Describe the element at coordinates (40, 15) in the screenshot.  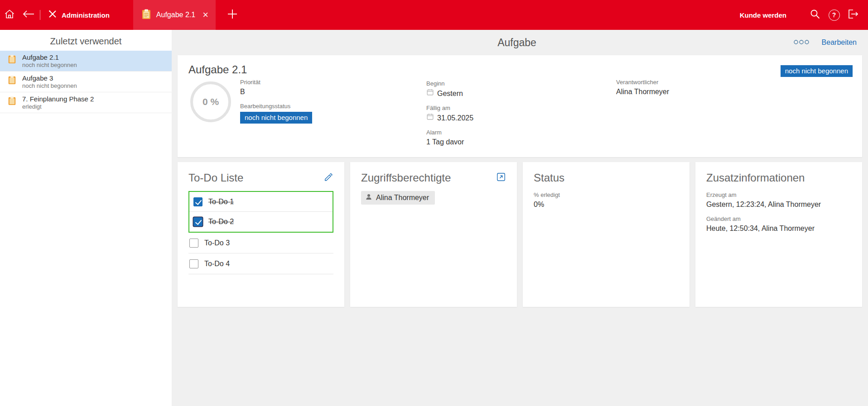
I see `topbar-divider` at that location.